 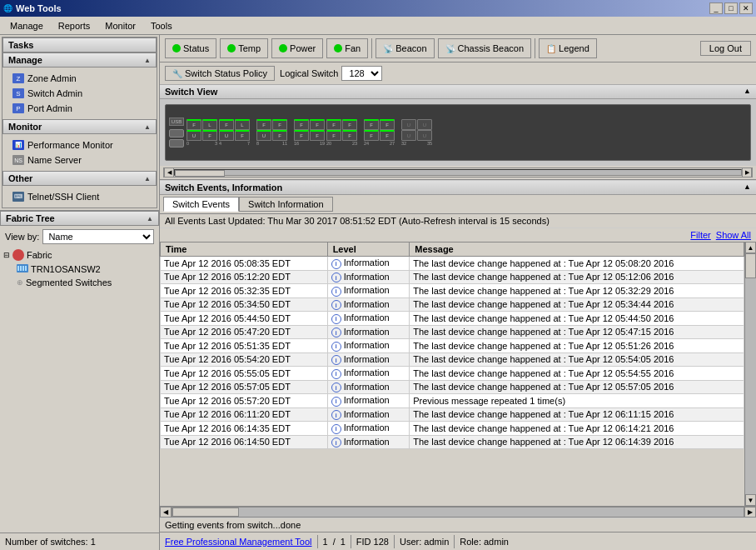 What do you see at coordinates (453, 387) in the screenshot?
I see `table-row: Tue Apr 12 2016 05:57:05 EDTi Informatio…` at bounding box center [453, 387].